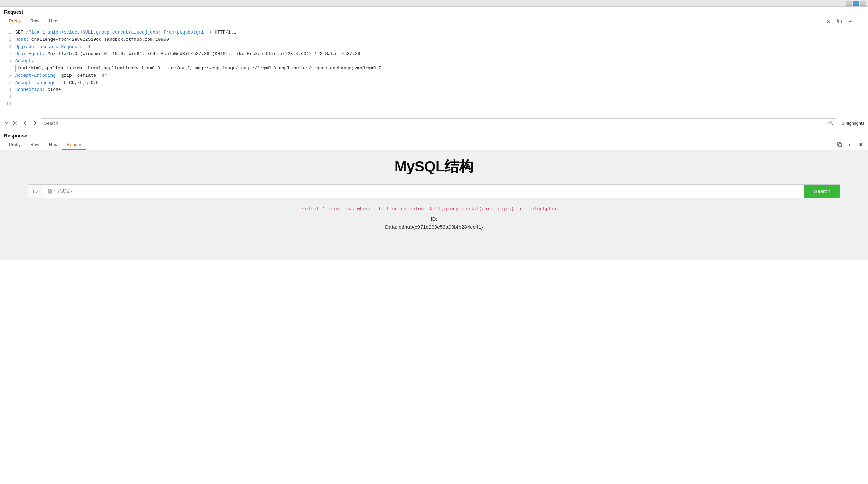 Image resolution: width=868 pixels, height=484 pixels. I want to click on code-line-5: 5 Accept:, so click(434, 61).